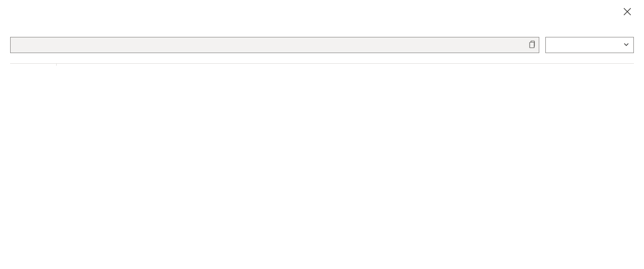 Image resolution: width=644 pixels, height=269 pixels. Describe the element at coordinates (590, 45) in the screenshot. I see `api-version-select` at that location.